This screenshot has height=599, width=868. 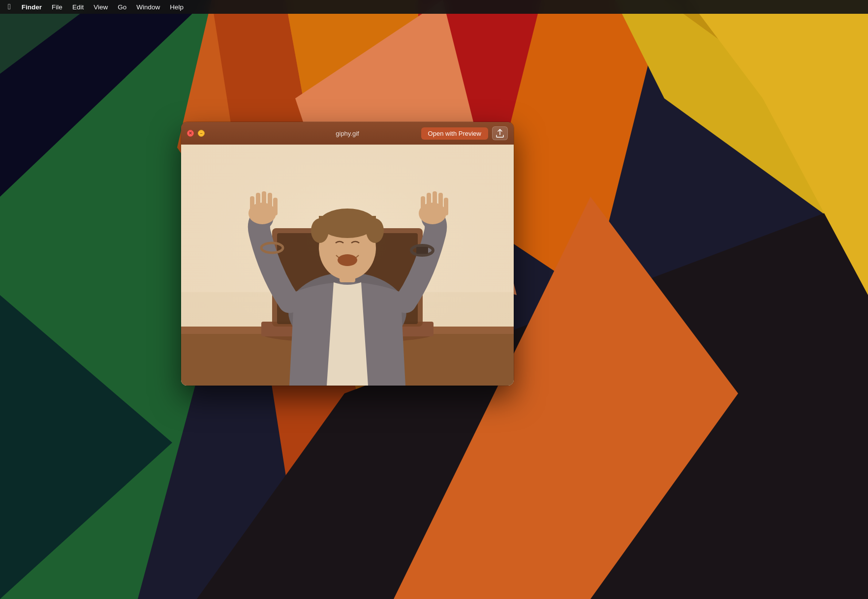 What do you see at coordinates (201, 134) in the screenshot?
I see `minimize-icon: –` at bounding box center [201, 134].